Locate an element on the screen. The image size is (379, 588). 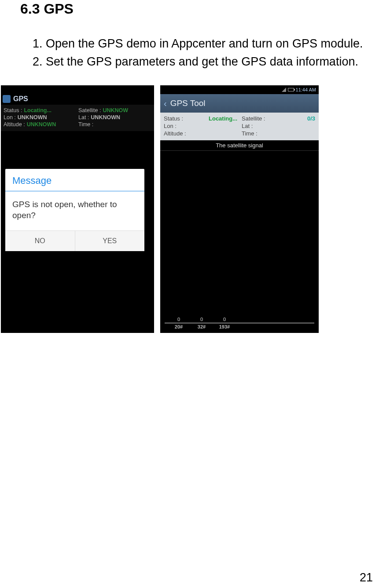
gps-info-panel: Status : Locating... Satellite : 0/3 Lon… is located at coordinates (239, 127).